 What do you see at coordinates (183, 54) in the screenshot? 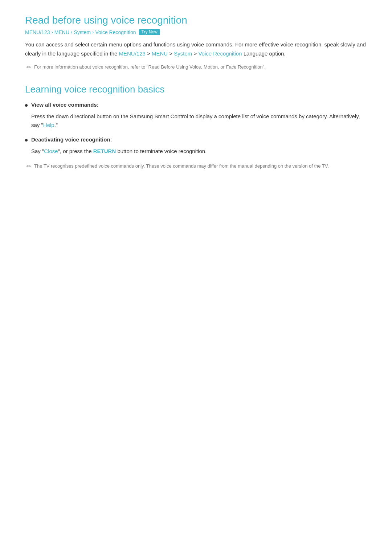
I see `body-link-system: System` at bounding box center [183, 54].